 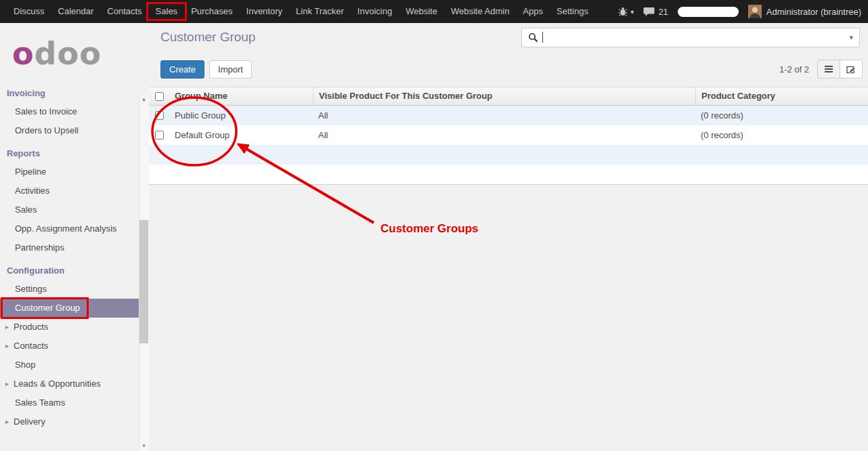 I want to click on debug-menu: ▾, so click(x=626, y=12).